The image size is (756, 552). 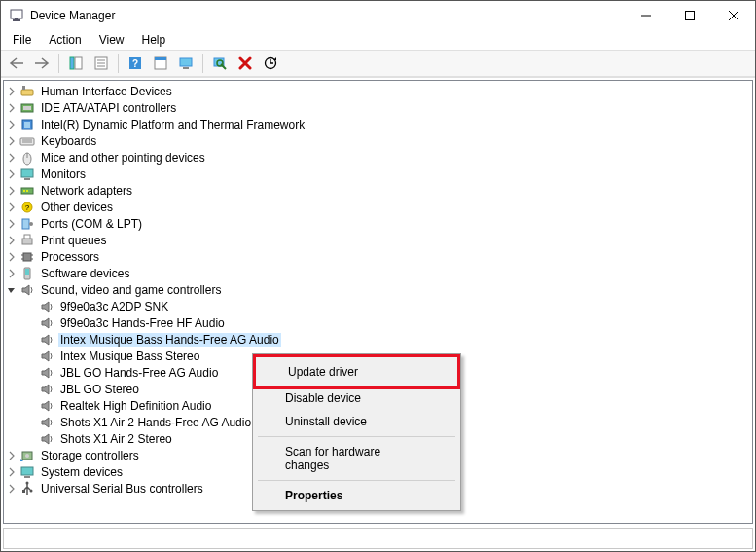 What do you see at coordinates (112, 40) in the screenshot?
I see `menu-view: View` at bounding box center [112, 40].